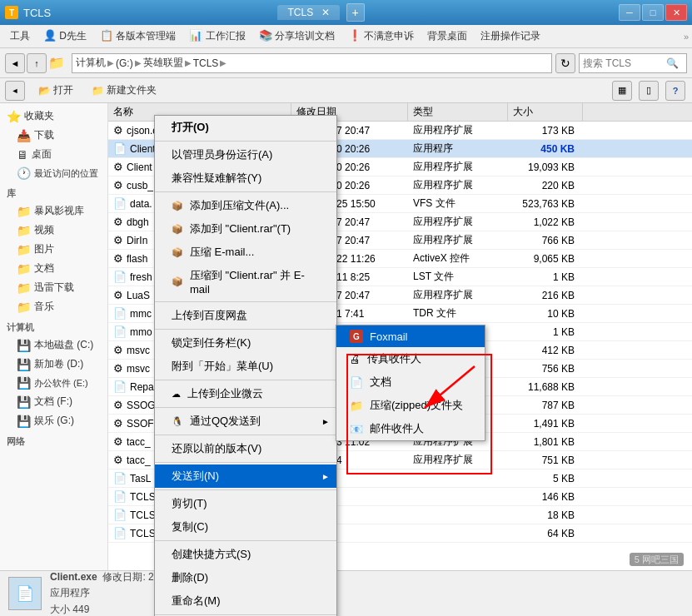  Describe the element at coordinates (326, 12) in the screenshot. I see `close-tab-icon: ✕` at that location.